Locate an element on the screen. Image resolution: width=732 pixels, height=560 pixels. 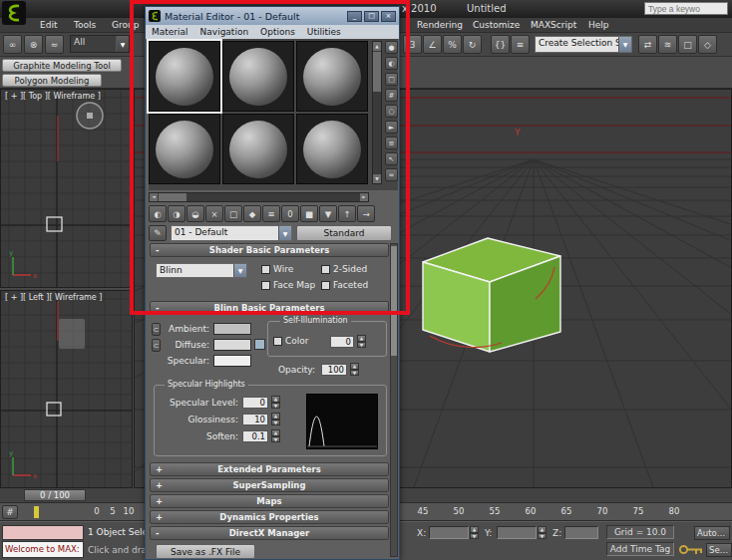
spinner-snap-icon: ↻ is located at coordinates (473, 44).